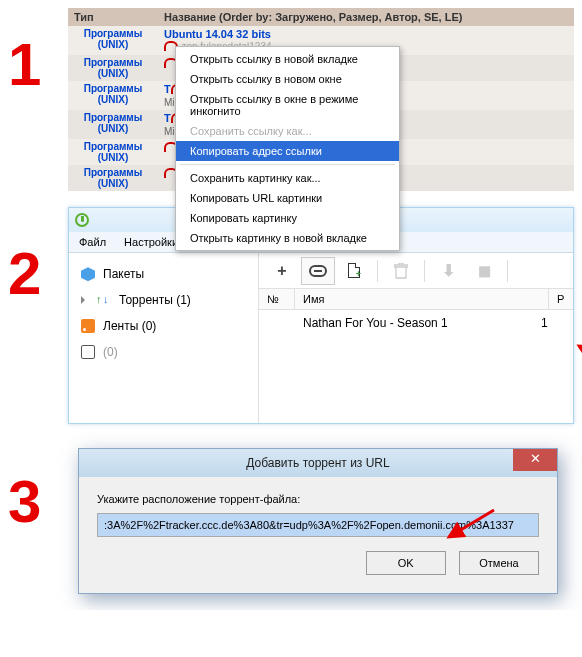 The width and height of the screenshot is (582, 657). What do you see at coordinates (88, 352) in the screenshot?
I see `device-icon` at bounding box center [88, 352].